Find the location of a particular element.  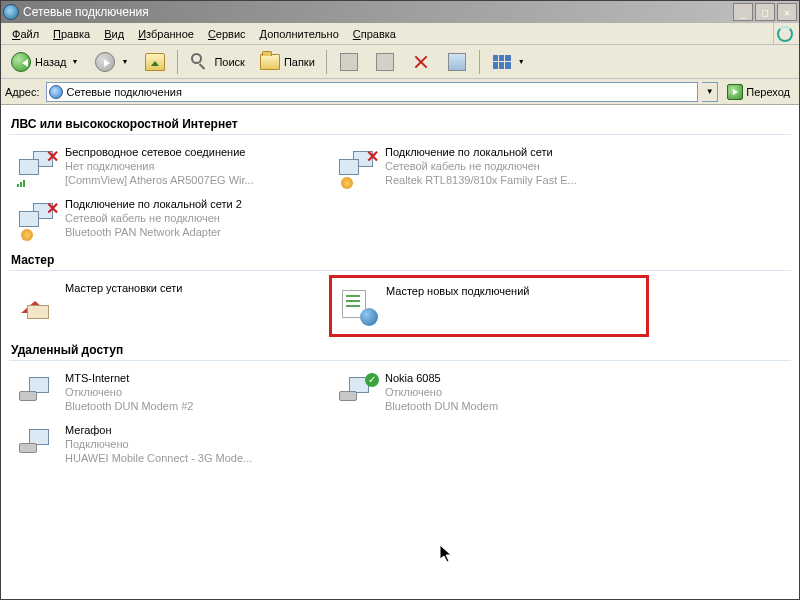

connection-item: ✕ Подключение по локальной сети 2 Сетево… is located at coordinates (169, 219).